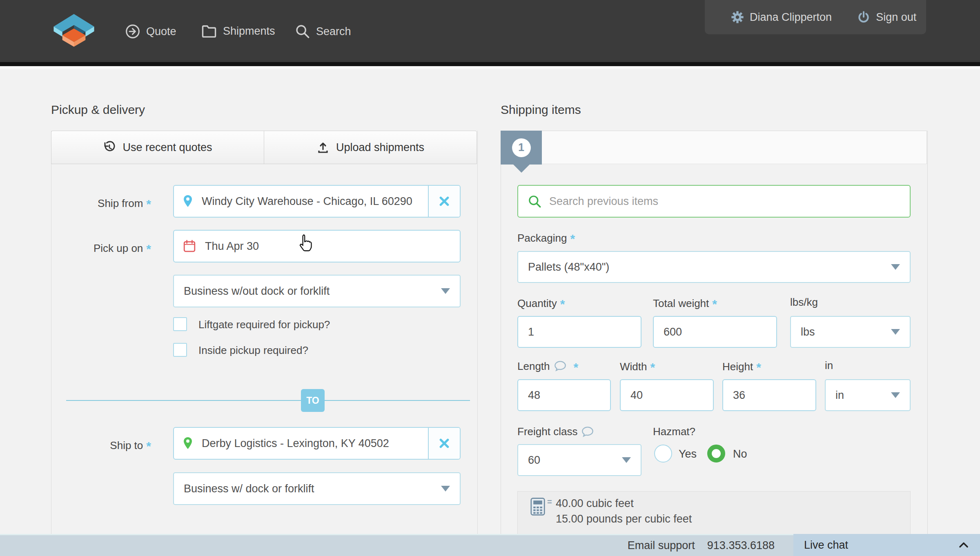 The width and height of the screenshot is (980, 556). What do you see at coordinates (317, 489) in the screenshot?
I see `delivery-facility-select: Business w/ dock or forklift` at bounding box center [317, 489].